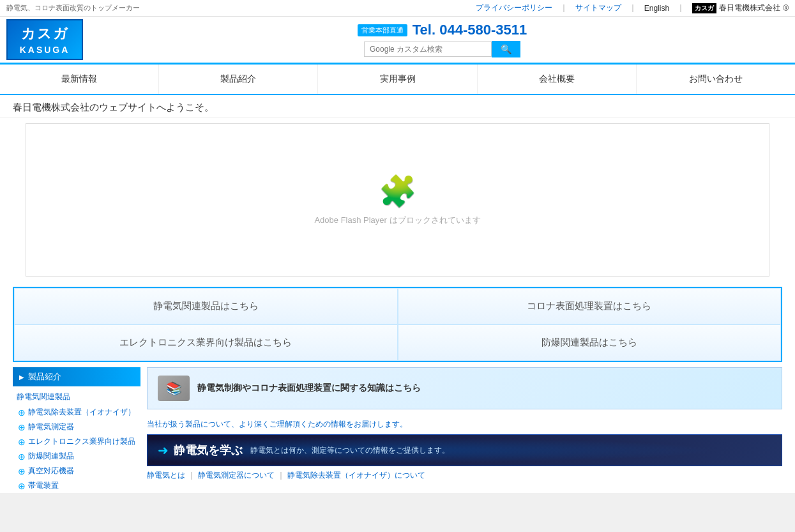 The height and width of the screenshot is (532, 795). I want to click on search-button: 🔍, so click(506, 49).